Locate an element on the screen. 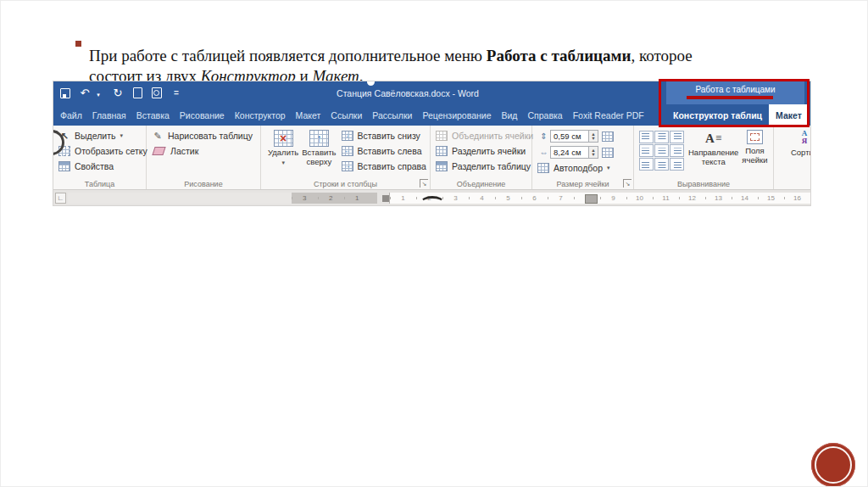 The width and height of the screenshot is (868, 487). undo-dropdown: ▾ is located at coordinates (98, 95).